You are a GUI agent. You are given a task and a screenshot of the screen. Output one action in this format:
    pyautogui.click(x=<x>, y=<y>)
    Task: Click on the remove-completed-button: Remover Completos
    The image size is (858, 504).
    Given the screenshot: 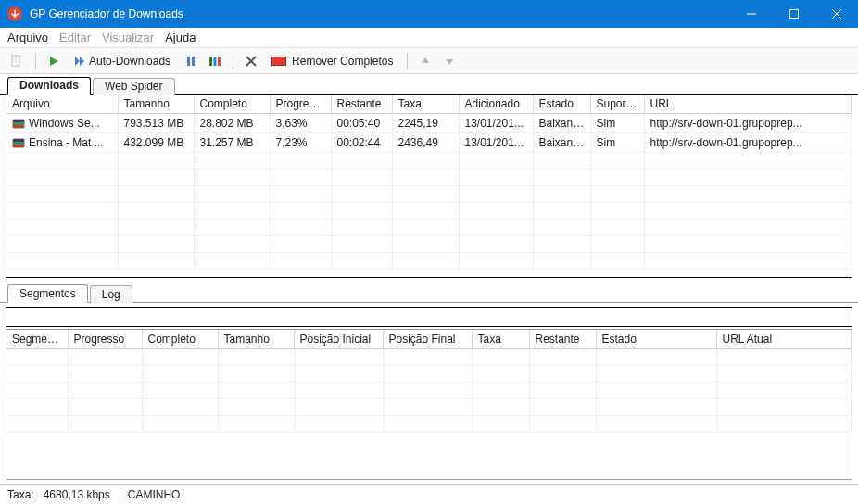 What is the action you would take?
    pyautogui.click(x=332, y=61)
    